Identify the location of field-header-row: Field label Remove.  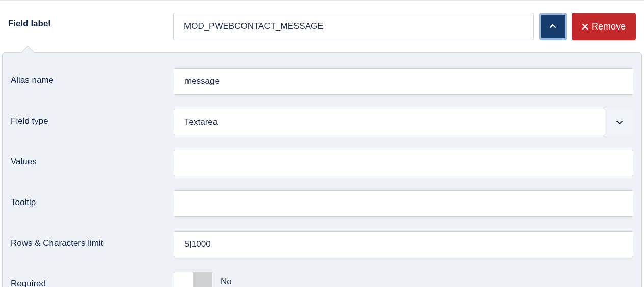
(322, 26).